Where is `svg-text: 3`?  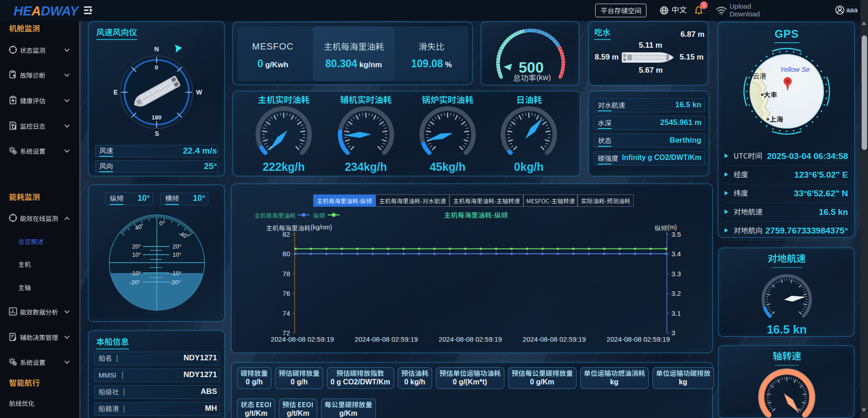
svg-text: 3 is located at coordinates (673, 333).